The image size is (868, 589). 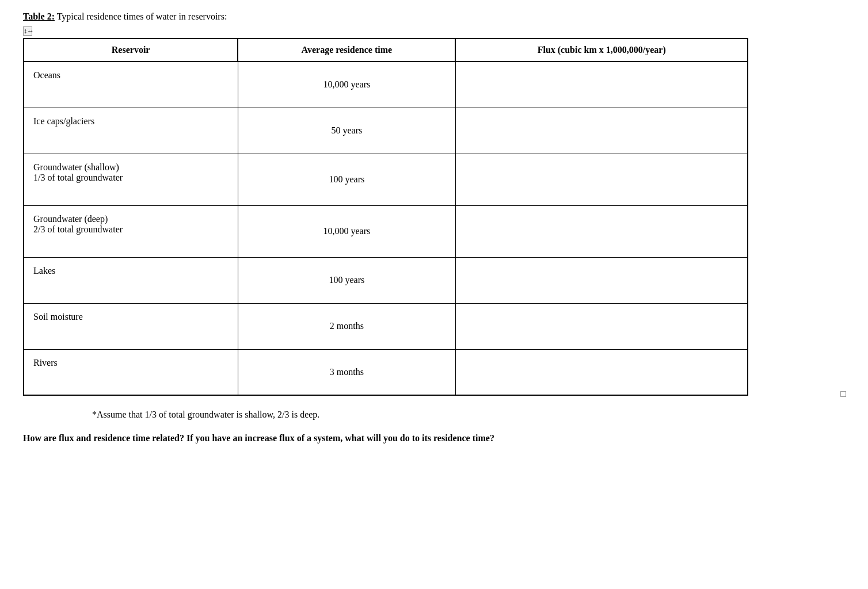 I want to click on table-row: Soil moisture2 months, so click(x=386, y=326).